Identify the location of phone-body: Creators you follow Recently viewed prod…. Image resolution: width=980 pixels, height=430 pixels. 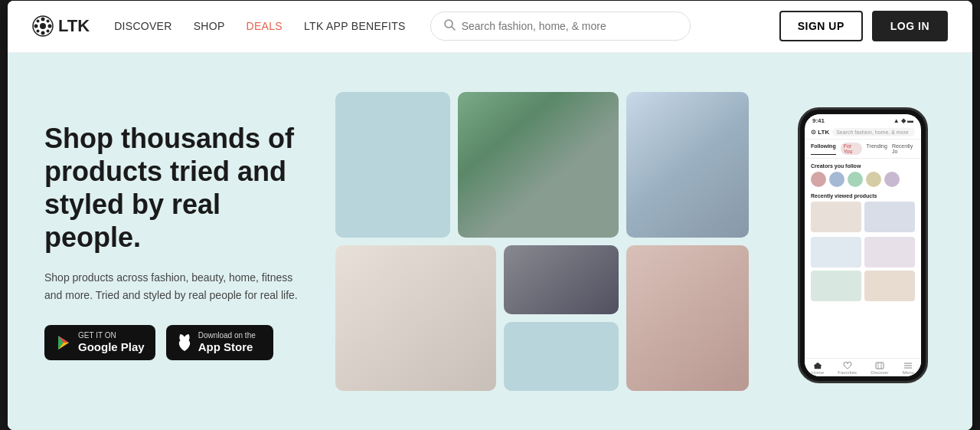
(863, 258).